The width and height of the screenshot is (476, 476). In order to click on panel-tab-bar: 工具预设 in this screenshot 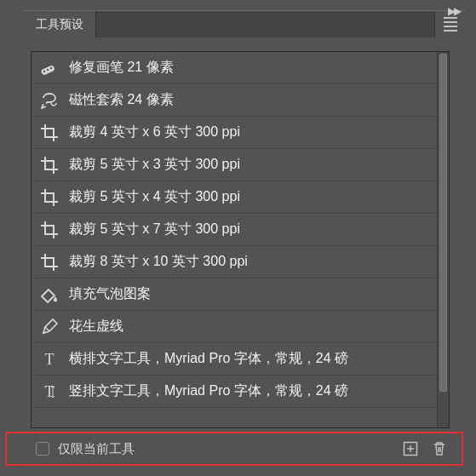, I will do `click(244, 24)`.